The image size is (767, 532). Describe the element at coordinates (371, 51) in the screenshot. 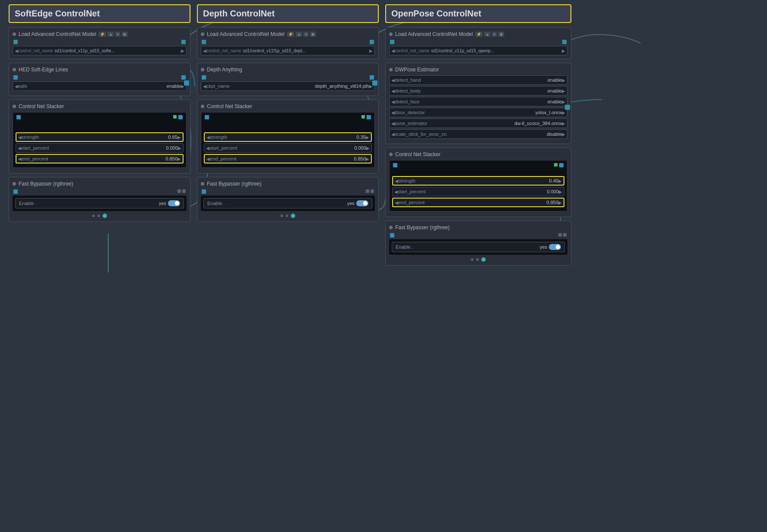

I see `depth-model-arrow-right: ▶` at that location.